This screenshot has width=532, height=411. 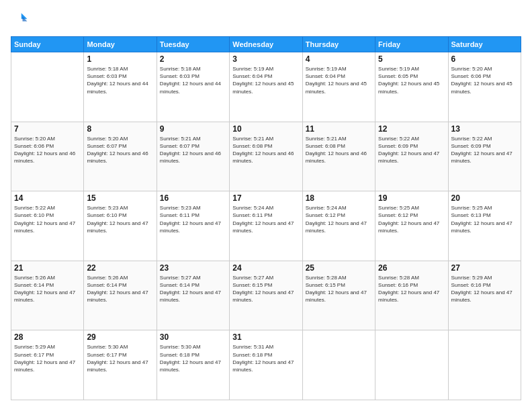 I want to click on calendar-header-row: SundayMondayTuesdayWednesdayThursdayFrid…, so click(x=266, y=44).